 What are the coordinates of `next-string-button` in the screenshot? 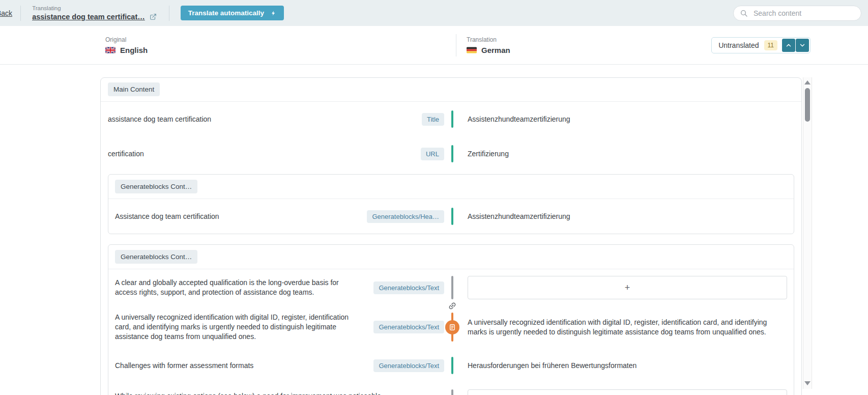 It's located at (802, 45).